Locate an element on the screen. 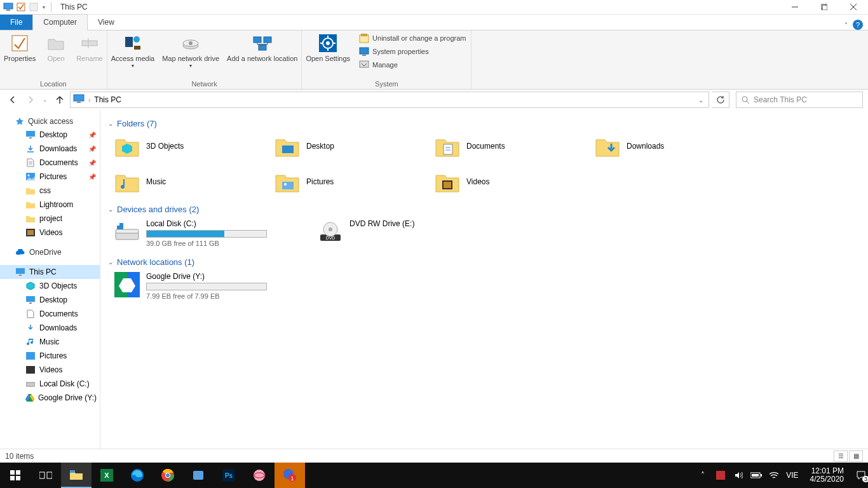 This screenshot has height=488, width=868. section-network-locations: ⌄ Network locations (1) is located at coordinates (484, 262).